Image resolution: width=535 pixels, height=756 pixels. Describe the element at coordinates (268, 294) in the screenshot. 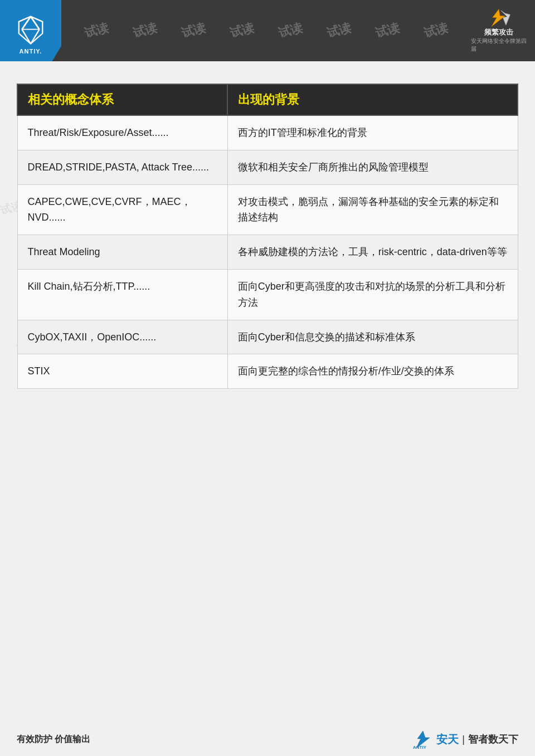

I see `table-row: Kill Chain,钻石分析,TTP......面向Cyber和更高强度的攻击…` at that location.